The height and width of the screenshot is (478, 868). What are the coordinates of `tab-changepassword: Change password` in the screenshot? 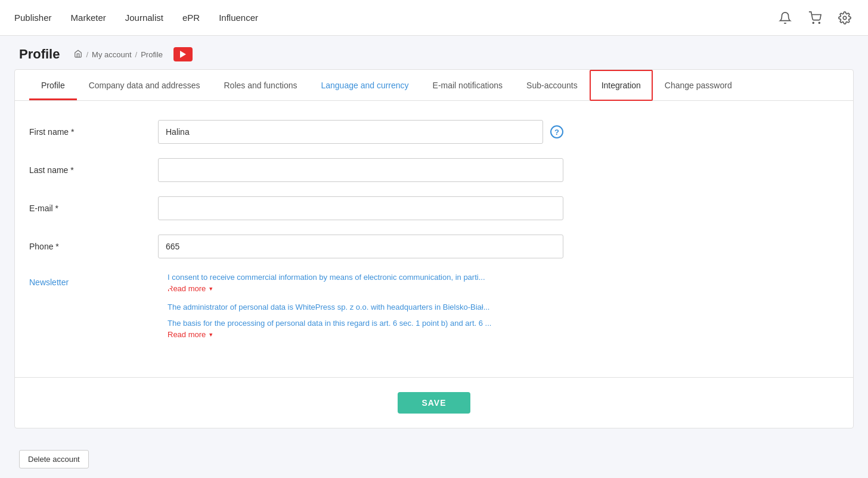 It's located at (699, 85).